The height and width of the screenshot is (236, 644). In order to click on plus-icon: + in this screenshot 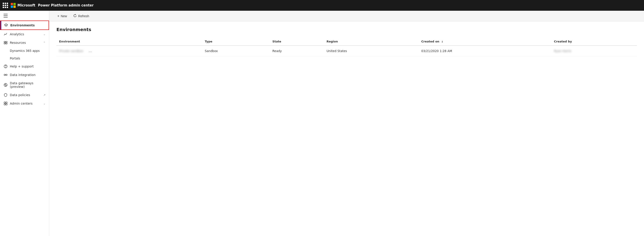, I will do `click(58, 16)`.